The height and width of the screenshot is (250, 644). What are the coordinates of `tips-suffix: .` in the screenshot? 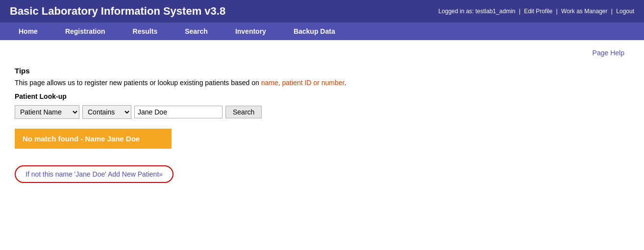 It's located at (345, 83).